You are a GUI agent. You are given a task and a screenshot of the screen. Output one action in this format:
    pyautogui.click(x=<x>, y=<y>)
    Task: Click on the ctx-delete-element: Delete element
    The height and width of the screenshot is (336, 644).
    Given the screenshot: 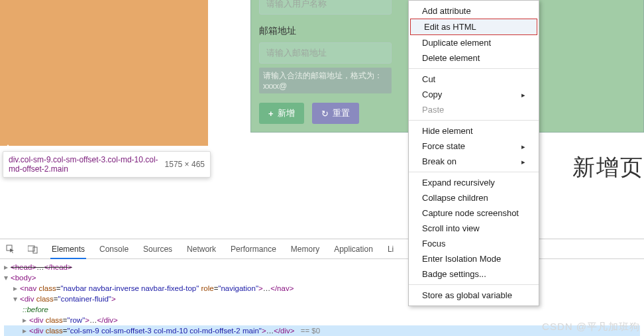 What is the action you would take?
    pyautogui.click(x=474, y=58)
    